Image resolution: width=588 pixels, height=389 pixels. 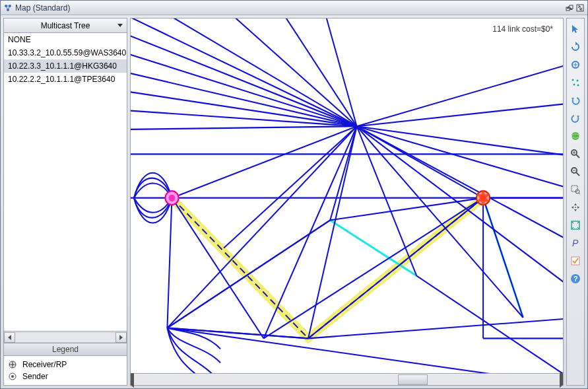 What do you see at coordinates (575, 202) in the screenshot?
I see `right-toolbar: P ?` at bounding box center [575, 202].